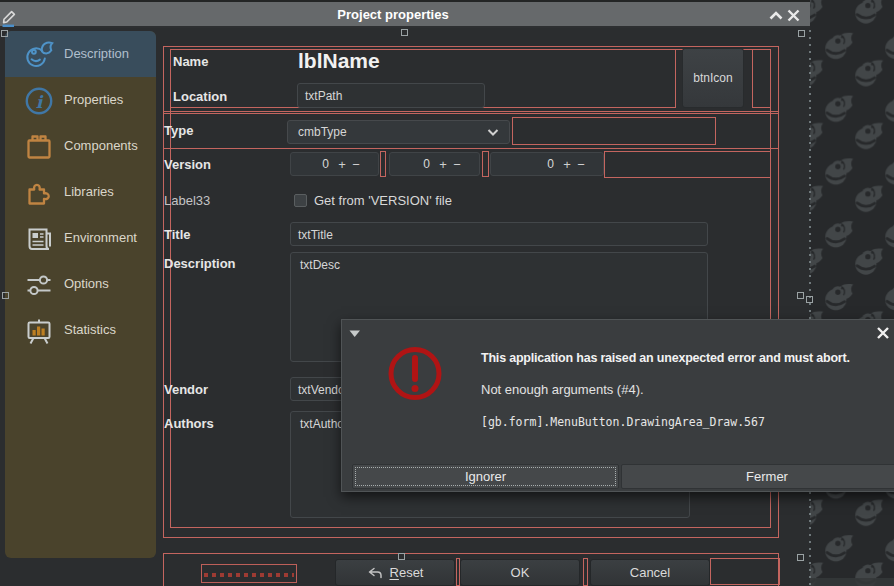 This screenshot has height=586, width=894. Describe the element at coordinates (713, 78) in the screenshot. I see `icon-button: btnIcon` at that location.